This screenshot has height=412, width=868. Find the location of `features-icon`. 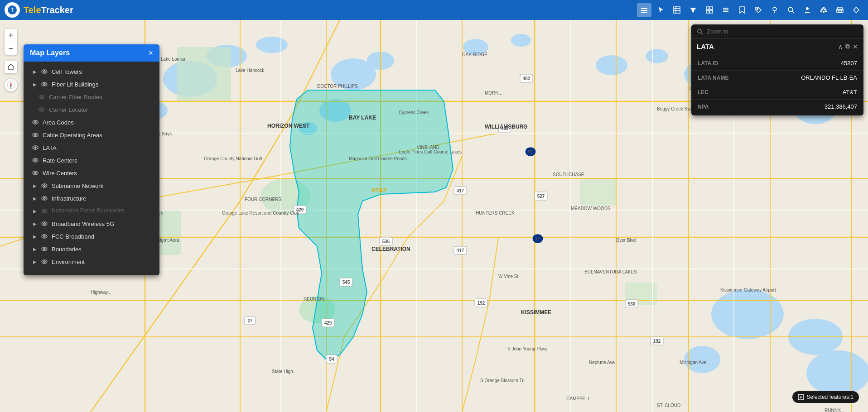

features-icon is located at coordinates (801, 397).